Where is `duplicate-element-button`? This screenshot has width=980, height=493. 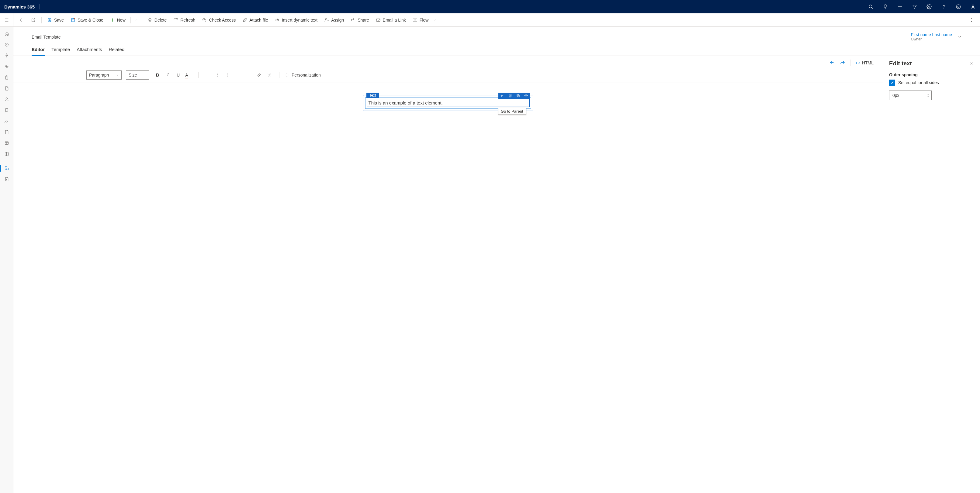 duplicate-element-button is located at coordinates (518, 96).